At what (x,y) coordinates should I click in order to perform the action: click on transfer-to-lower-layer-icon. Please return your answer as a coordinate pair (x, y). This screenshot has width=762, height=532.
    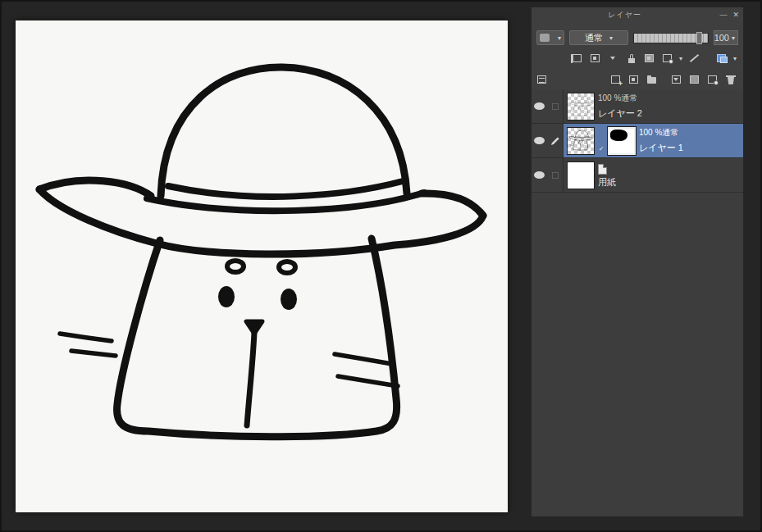
    Looking at the image, I should click on (676, 80).